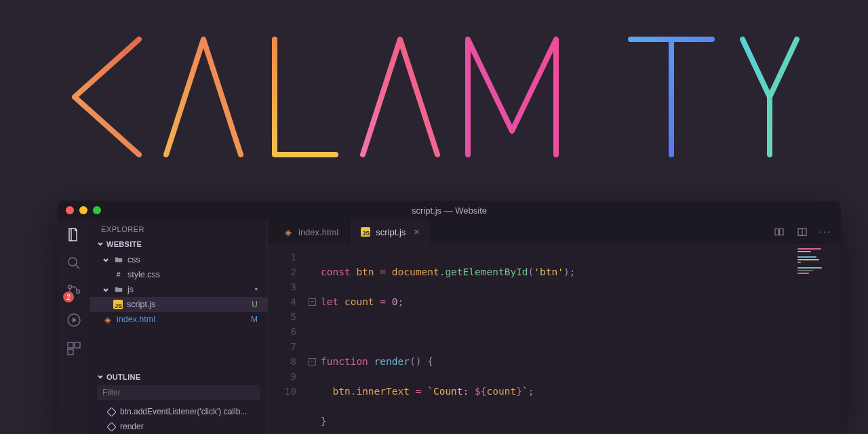 Image resolution: width=868 pixels, height=434 pixels. I want to click on file-label: style.css, so click(144, 275).